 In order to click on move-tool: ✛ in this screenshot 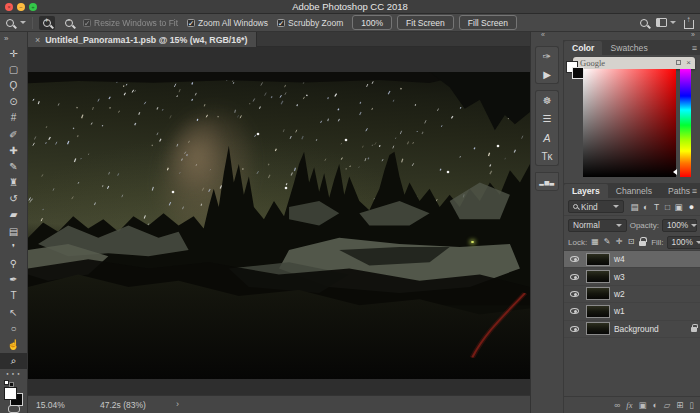, I will do `click(14, 53)`.